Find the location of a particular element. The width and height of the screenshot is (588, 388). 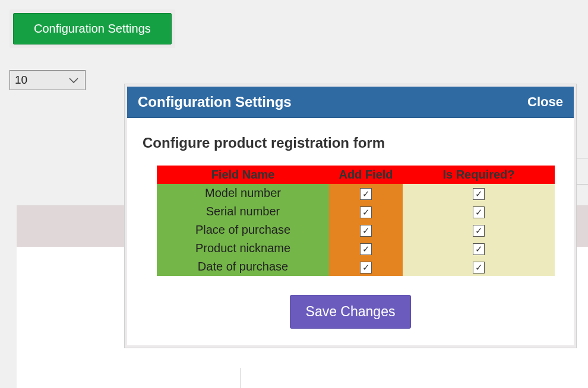

page-size-select: 10 is located at coordinates (48, 80).